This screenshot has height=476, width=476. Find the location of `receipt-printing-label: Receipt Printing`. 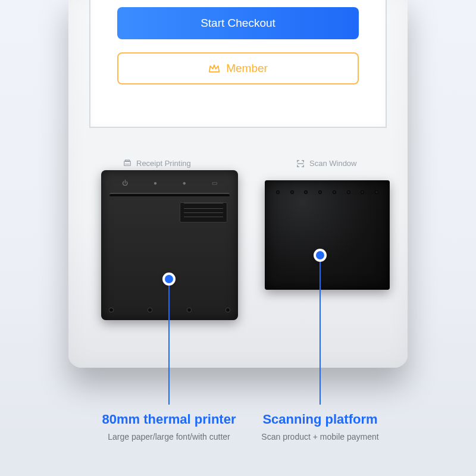

receipt-printing-label: Receipt Printing is located at coordinates (157, 163).